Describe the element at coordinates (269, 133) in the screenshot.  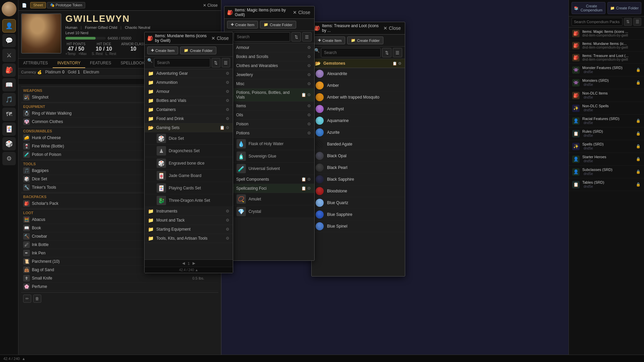
I see `cat-potions: 📁 Potions ⚙` at that location.